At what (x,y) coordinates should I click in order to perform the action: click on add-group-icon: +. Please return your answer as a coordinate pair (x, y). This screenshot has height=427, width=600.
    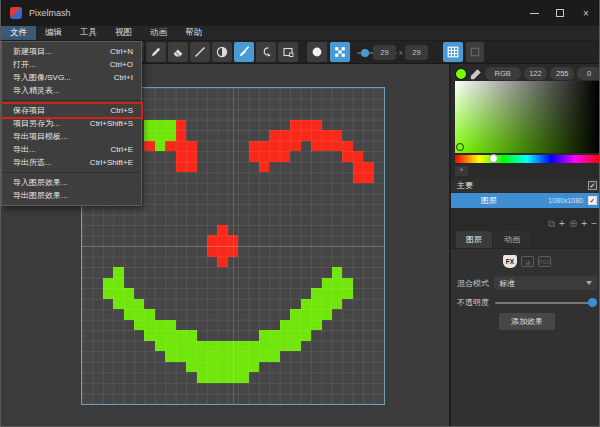
    Looking at the image, I should click on (584, 224).